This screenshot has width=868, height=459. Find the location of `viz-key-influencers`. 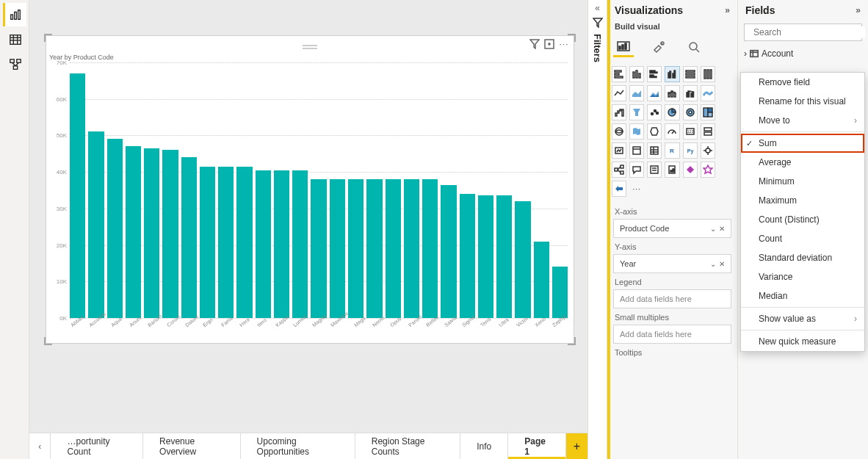

viz-key-influencers is located at coordinates (708, 151).